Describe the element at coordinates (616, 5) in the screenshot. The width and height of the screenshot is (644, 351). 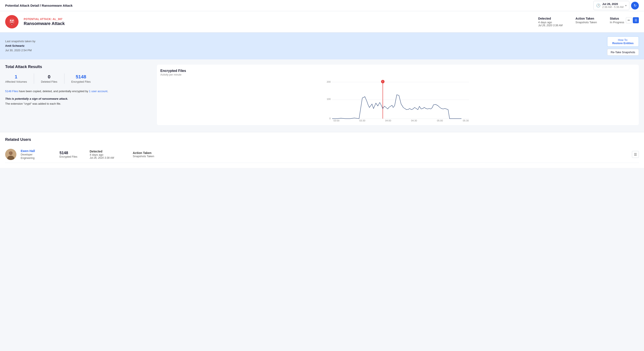
I see `top-bar-right: 🕐 Jul 26, 2020 2:38 AM - 5:38 AM ▾ ↻` at that location.